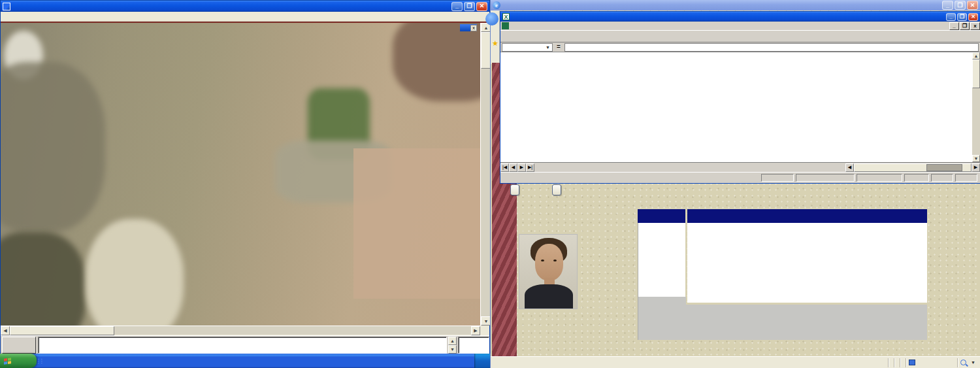  I want to click on maximize-button: ❐, so click(960, 5).